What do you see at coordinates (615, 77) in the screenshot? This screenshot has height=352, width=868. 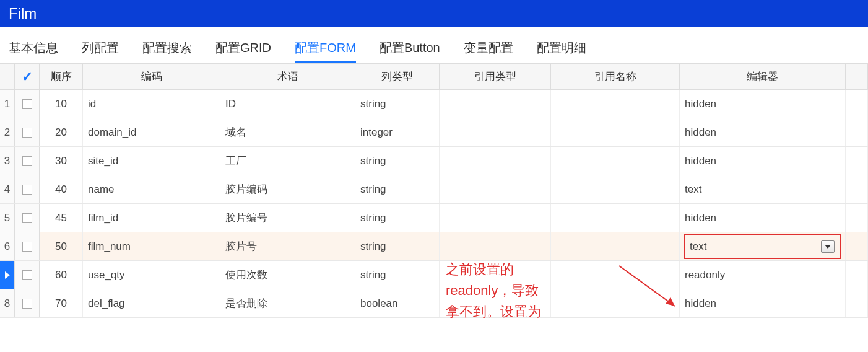 I see `col-refname: 引用名称` at bounding box center [615, 77].